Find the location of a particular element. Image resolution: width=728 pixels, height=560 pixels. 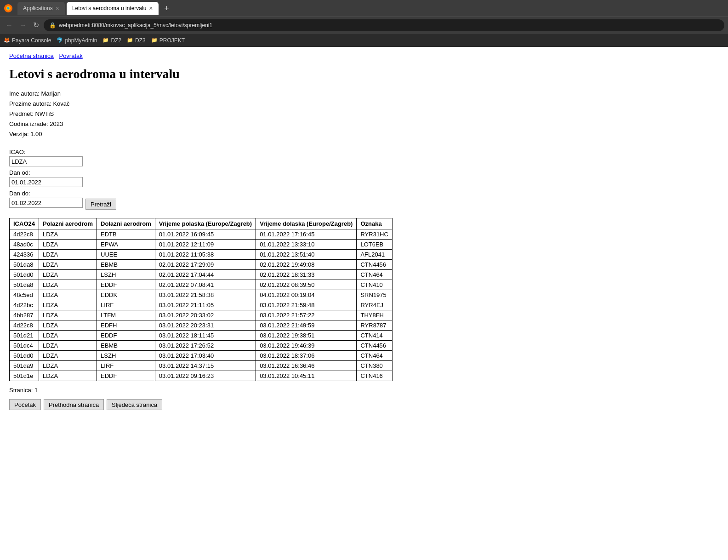

forward-button: → is located at coordinates (23, 25).